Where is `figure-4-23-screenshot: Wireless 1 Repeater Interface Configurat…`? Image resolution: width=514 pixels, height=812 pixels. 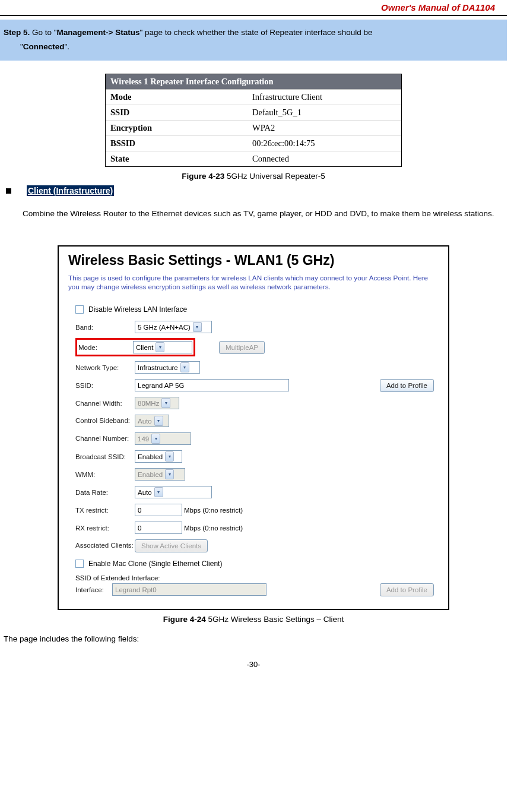 figure-4-23-screenshot: Wireless 1 Repeater Interface Configurat… is located at coordinates (253, 120).